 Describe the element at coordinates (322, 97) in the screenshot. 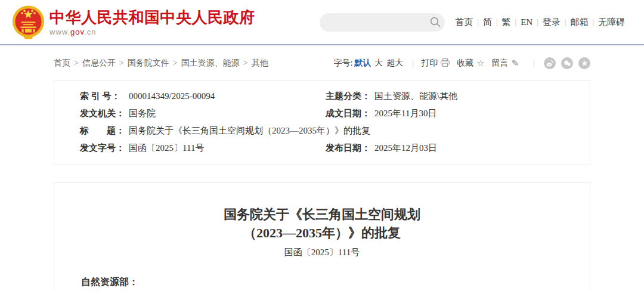

I see `meta-row: 索 引 号： 000014349/2025-00094 主题分类： 国土资源、能…` at that location.